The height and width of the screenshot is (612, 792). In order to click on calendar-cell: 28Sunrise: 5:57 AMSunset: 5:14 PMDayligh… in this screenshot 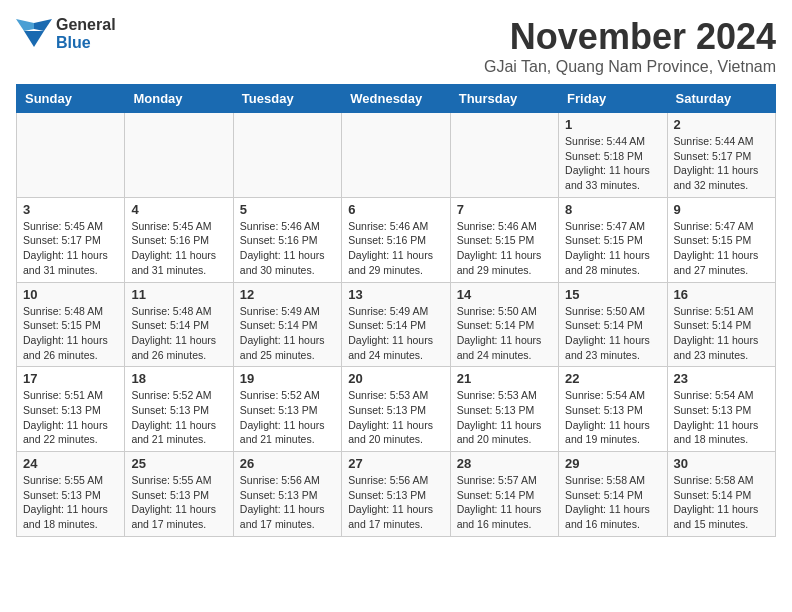, I will do `click(504, 494)`.